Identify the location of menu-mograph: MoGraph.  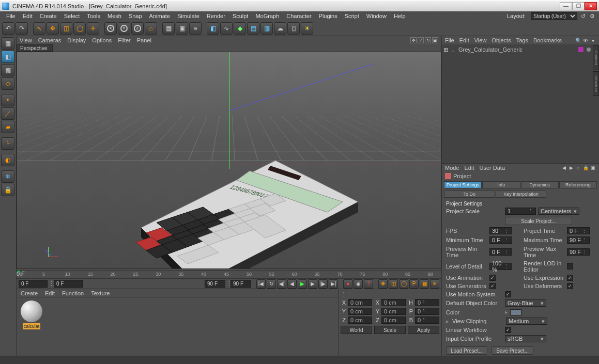
(267, 16).